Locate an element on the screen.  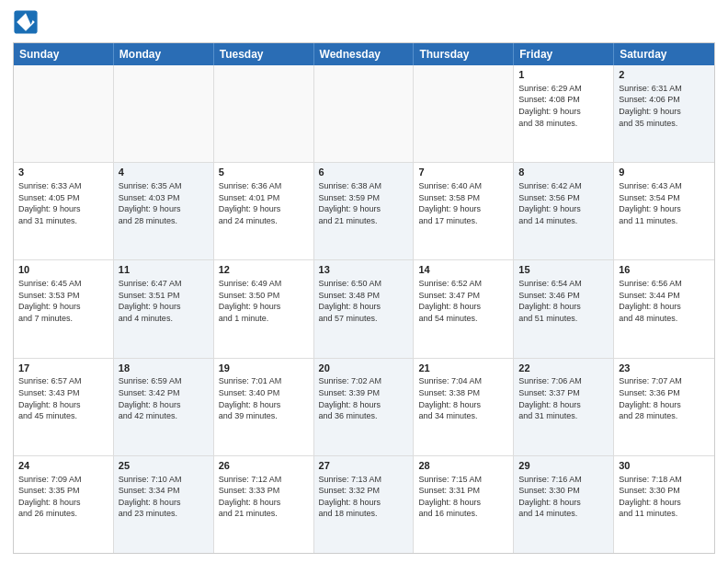
day-number: 22 is located at coordinates (563, 368).